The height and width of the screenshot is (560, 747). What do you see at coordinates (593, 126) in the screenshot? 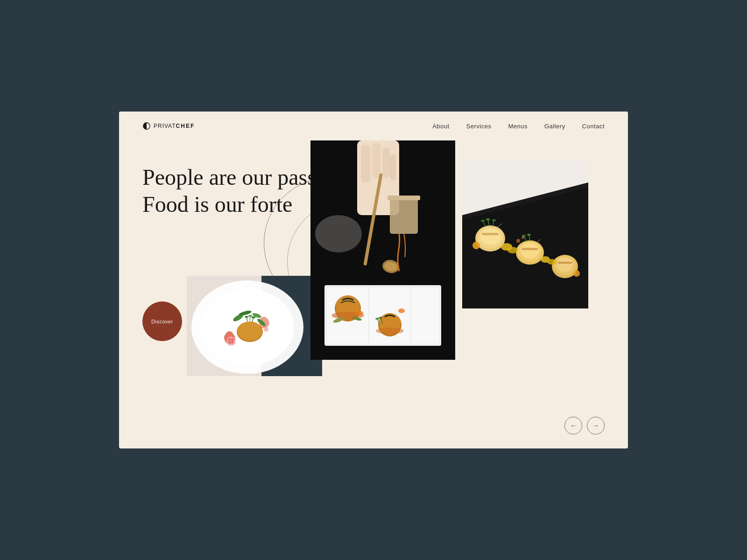
I see `nav-contact: Contact` at bounding box center [593, 126].